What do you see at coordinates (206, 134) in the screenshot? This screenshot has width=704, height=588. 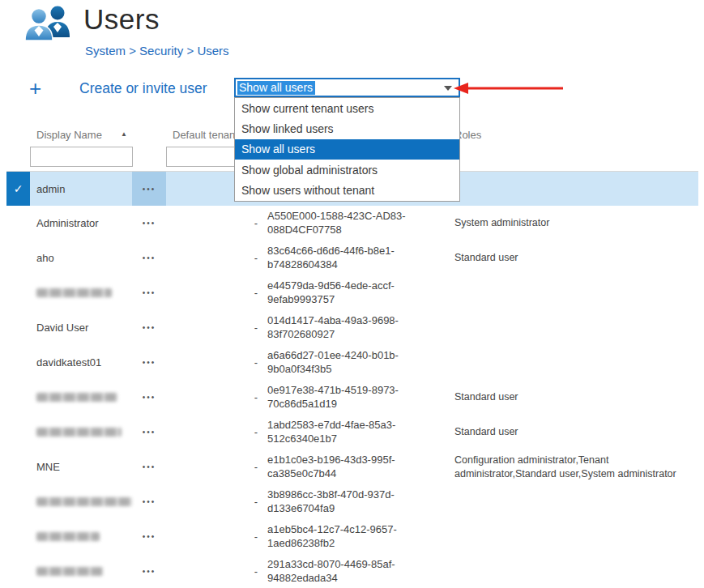 I see `column-header-default-tenant: Default tenant` at bounding box center [206, 134].